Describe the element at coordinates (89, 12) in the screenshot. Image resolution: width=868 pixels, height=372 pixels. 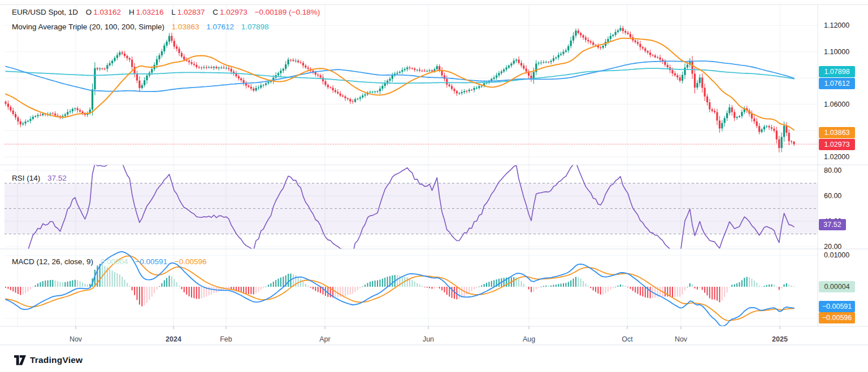
I see `open-label: O` at that location.